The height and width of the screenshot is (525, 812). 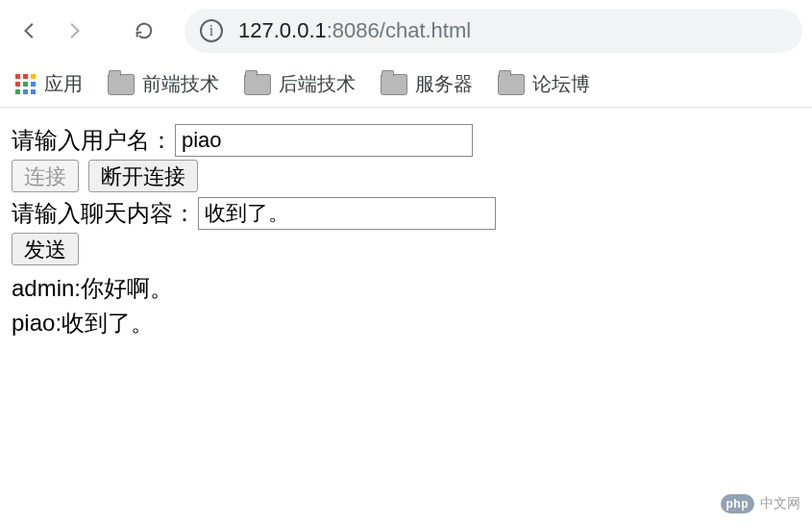 What do you see at coordinates (211, 31) in the screenshot?
I see `info-glyph: i` at bounding box center [211, 31].